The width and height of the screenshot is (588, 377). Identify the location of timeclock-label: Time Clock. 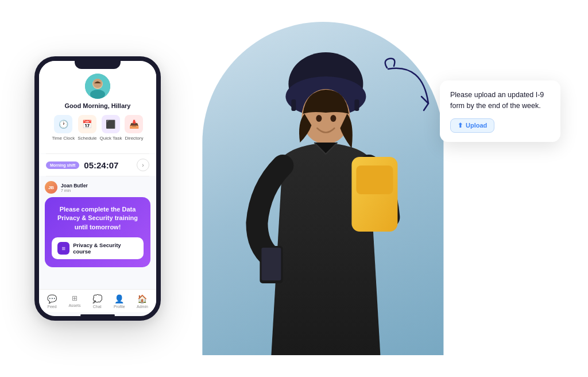
(63, 138).